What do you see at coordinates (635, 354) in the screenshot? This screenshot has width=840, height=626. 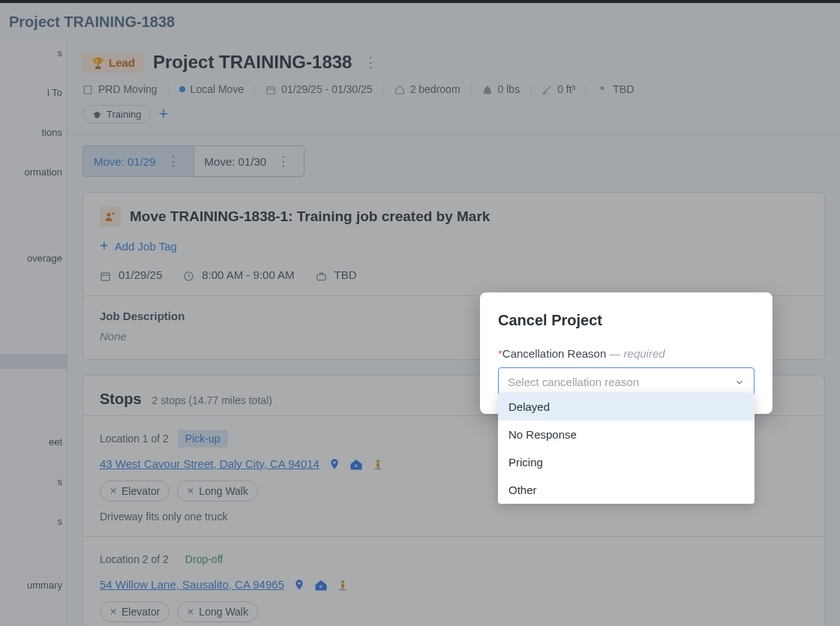 I see `required-hint: — required` at bounding box center [635, 354].